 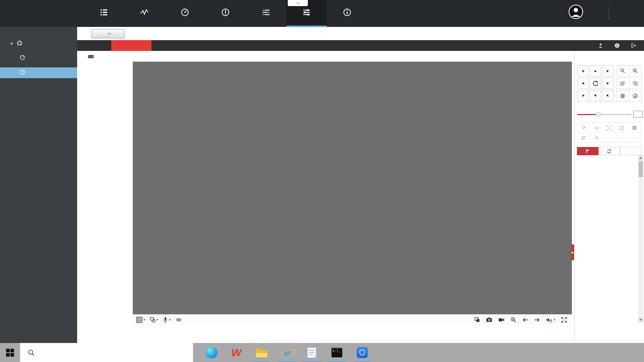 I want to click on iris-open-icon, so click(x=635, y=96).